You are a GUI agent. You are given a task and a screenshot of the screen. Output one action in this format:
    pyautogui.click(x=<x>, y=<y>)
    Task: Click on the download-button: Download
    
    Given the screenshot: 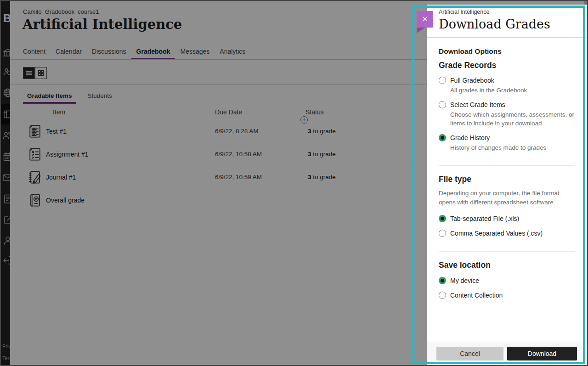 What is the action you would take?
    pyautogui.click(x=542, y=354)
    